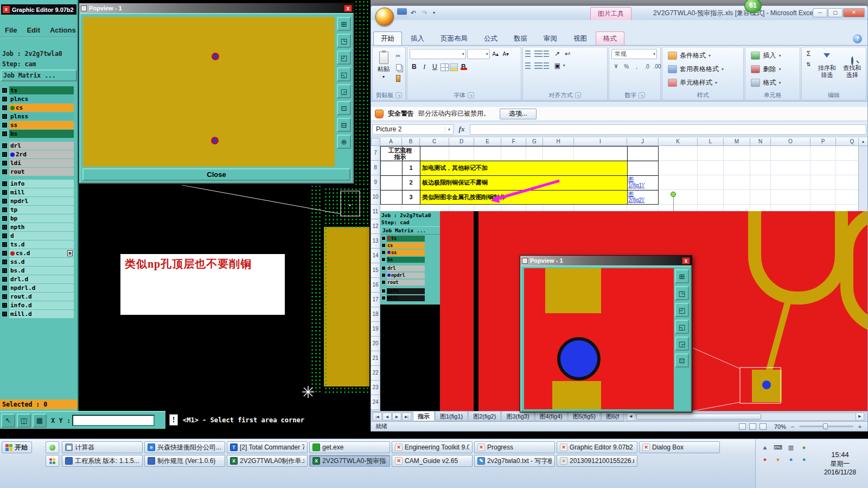 The width and height of the screenshot is (868, 488). What do you see at coordinates (41, 244) in the screenshot?
I see `layer-cell: ts.d` at bounding box center [41, 244].